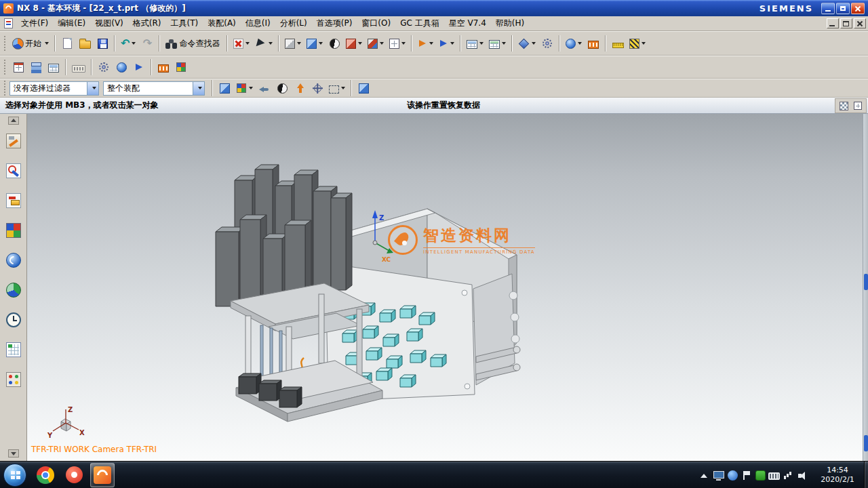 This screenshot has height=488, width=868. I want to click on dock-checker-button, so click(844, 106).